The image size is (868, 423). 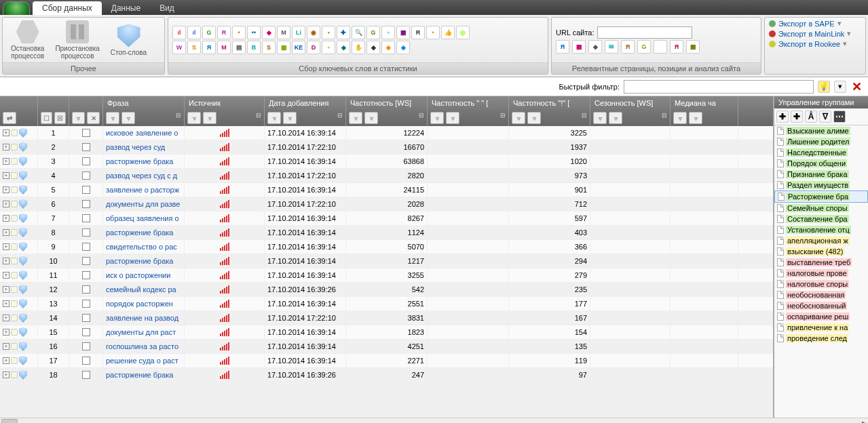 I want to click on pause-processes-button: Приостановка процессов, so click(x=77, y=40).